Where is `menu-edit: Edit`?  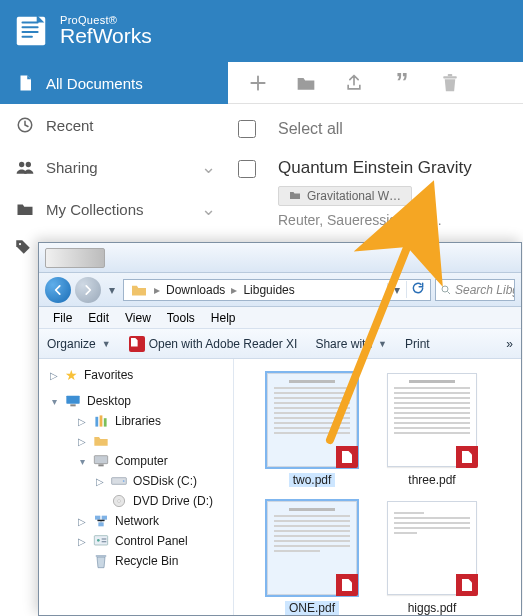 menu-edit: Edit is located at coordinates (98, 318).